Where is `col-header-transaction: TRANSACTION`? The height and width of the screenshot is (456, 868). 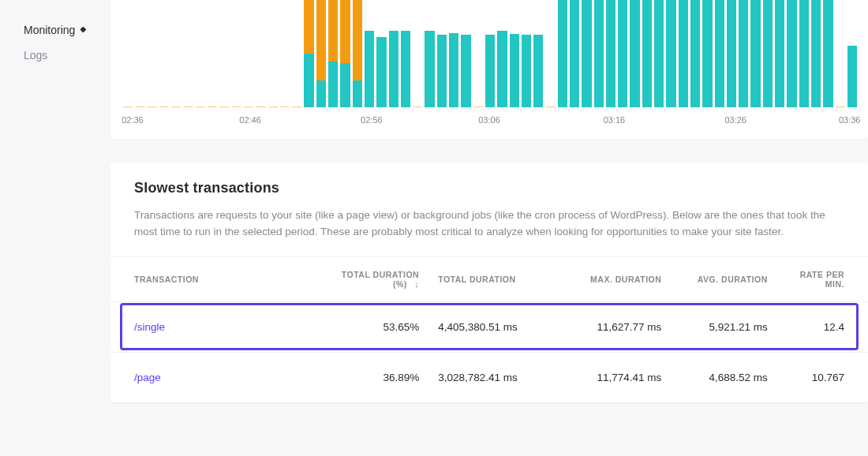
col-header-transaction: TRANSACTION is located at coordinates (216, 279).